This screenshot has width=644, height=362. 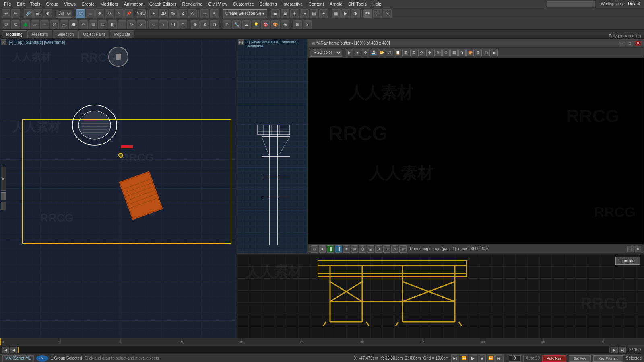 I want to click on select-region-button: ▭, so click(x=90, y=14).